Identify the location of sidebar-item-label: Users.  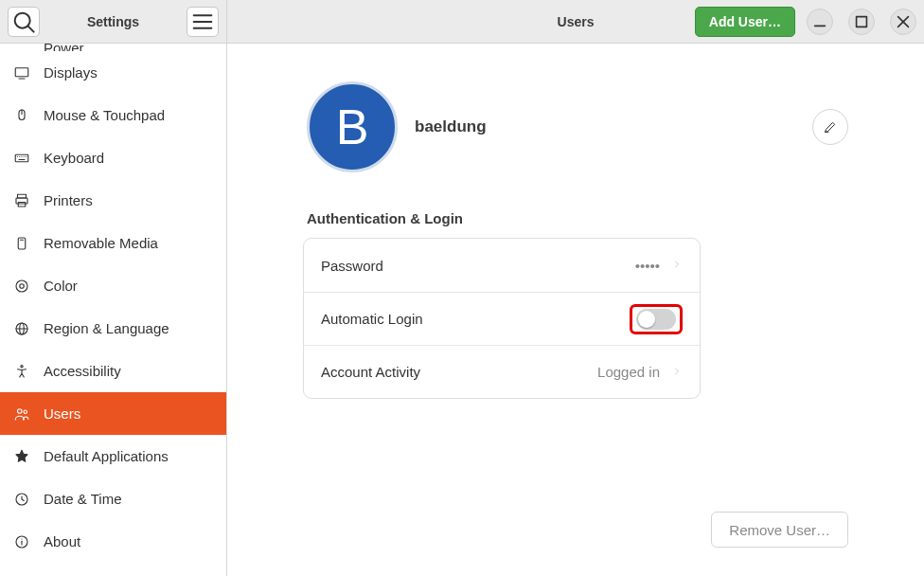
(62, 413).